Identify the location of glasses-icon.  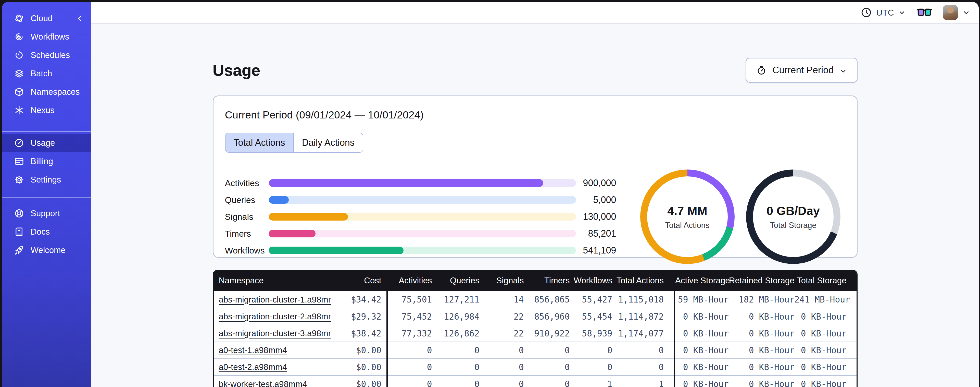
(924, 13).